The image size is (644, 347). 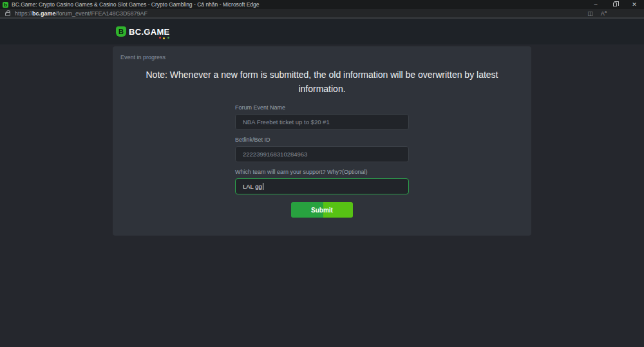 I want to click on submit-row: Submit, so click(x=322, y=210).